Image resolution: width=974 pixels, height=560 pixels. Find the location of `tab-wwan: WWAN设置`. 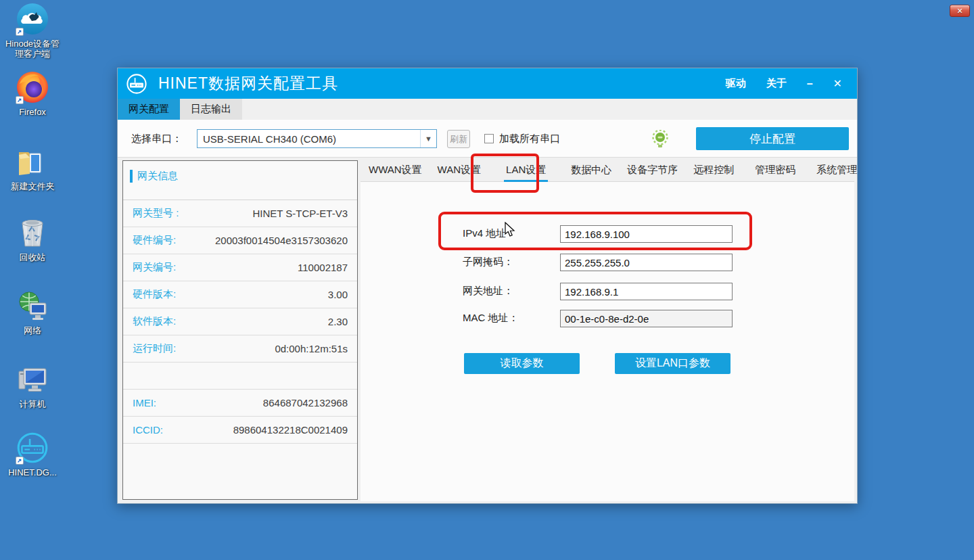

tab-wwan: WWAN设置 is located at coordinates (395, 171).